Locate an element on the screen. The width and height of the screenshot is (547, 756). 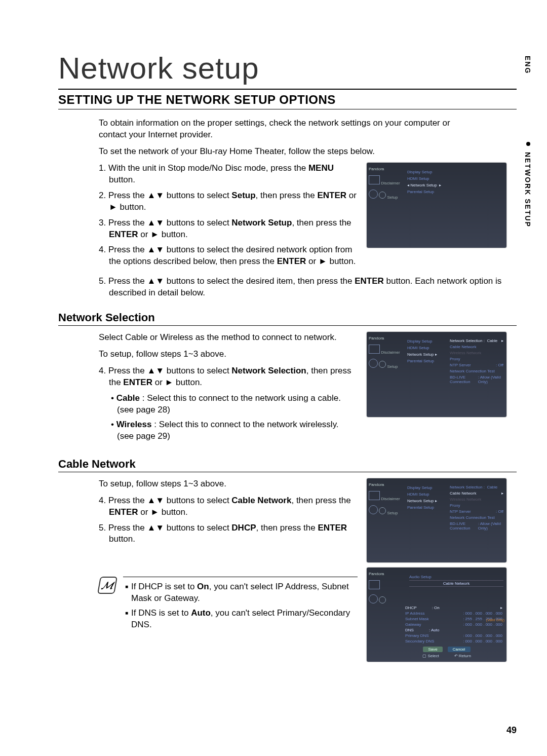
fig-primary-dns-row: Primary DNS: 000 . 000 . 000 . 000 is located at coordinates (454, 635).